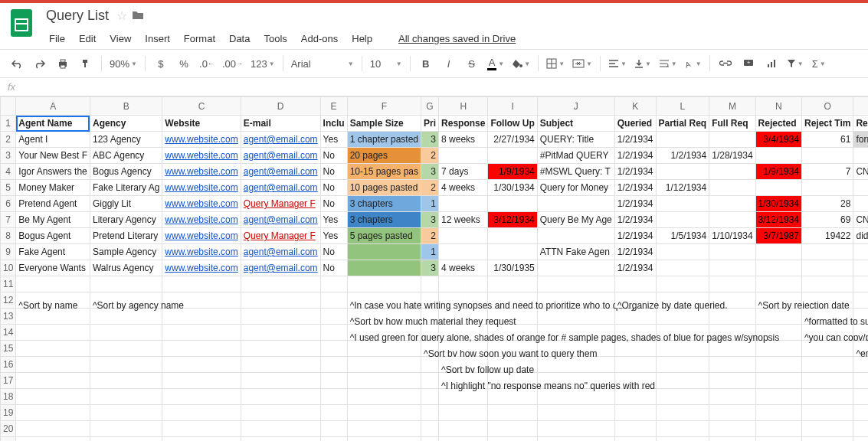  What do you see at coordinates (280, 188) in the screenshot?
I see `cell: agent@email.com` at bounding box center [280, 188].